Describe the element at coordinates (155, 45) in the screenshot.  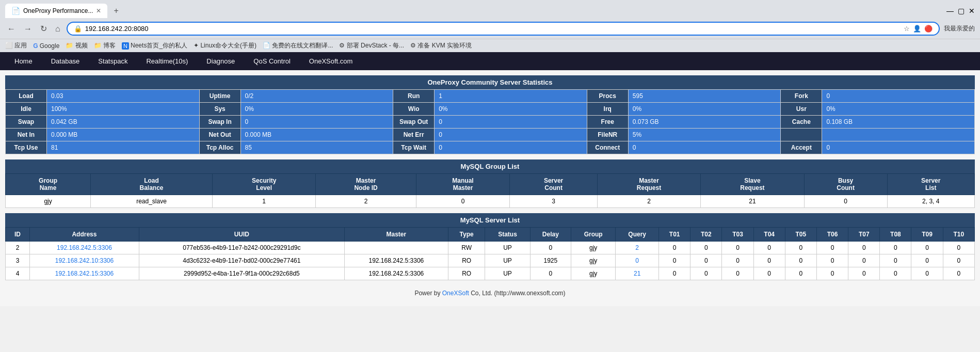
I see `bookmark-neets: N Neets首页_你的私人` at that location.